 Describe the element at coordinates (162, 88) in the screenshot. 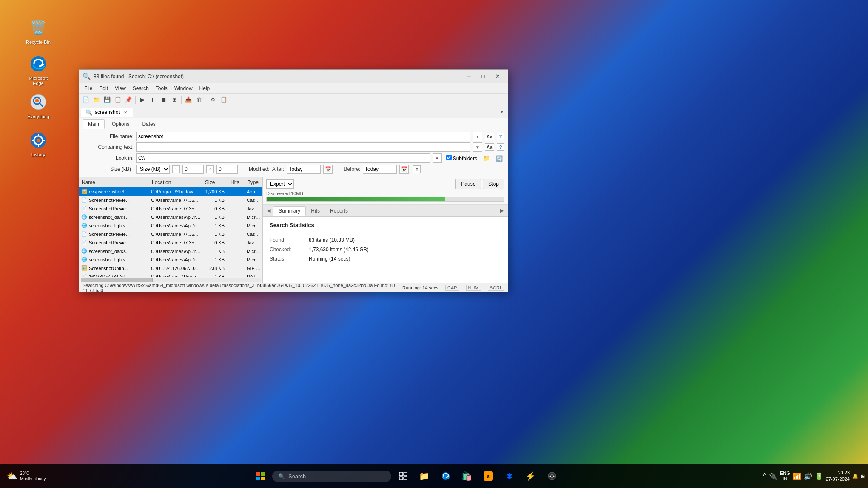

I see `menu-tools: Tools` at that location.